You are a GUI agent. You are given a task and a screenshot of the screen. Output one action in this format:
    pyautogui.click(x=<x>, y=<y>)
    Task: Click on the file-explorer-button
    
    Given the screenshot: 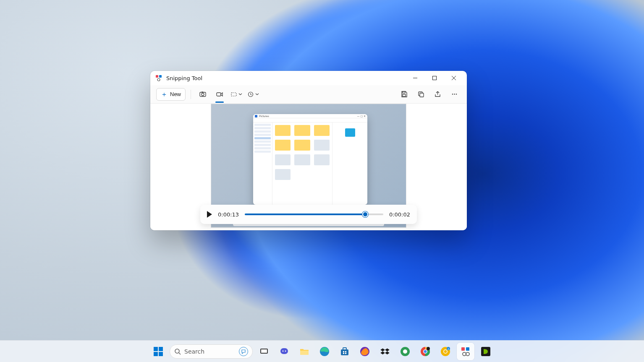 What is the action you would take?
    pyautogui.click(x=304, y=352)
    